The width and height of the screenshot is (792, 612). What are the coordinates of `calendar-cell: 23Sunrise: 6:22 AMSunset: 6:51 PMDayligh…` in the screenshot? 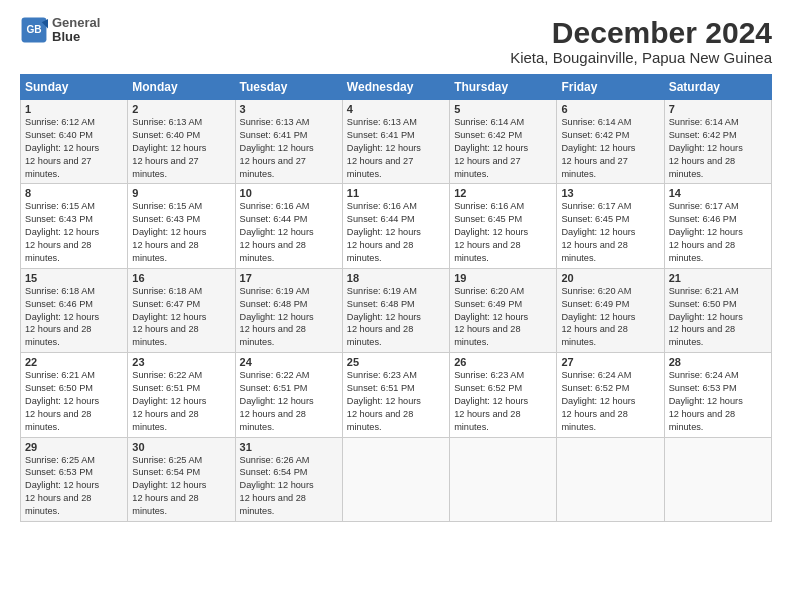 It's located at (182, 395).